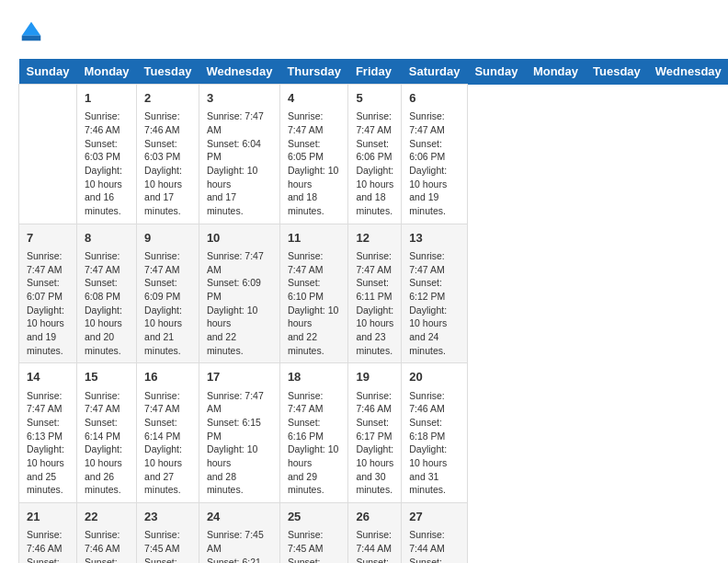 The image size is (728, 563). Describe the element at coordinates (167, 98) in the screenshot. I see `day-number: 2` at that location.